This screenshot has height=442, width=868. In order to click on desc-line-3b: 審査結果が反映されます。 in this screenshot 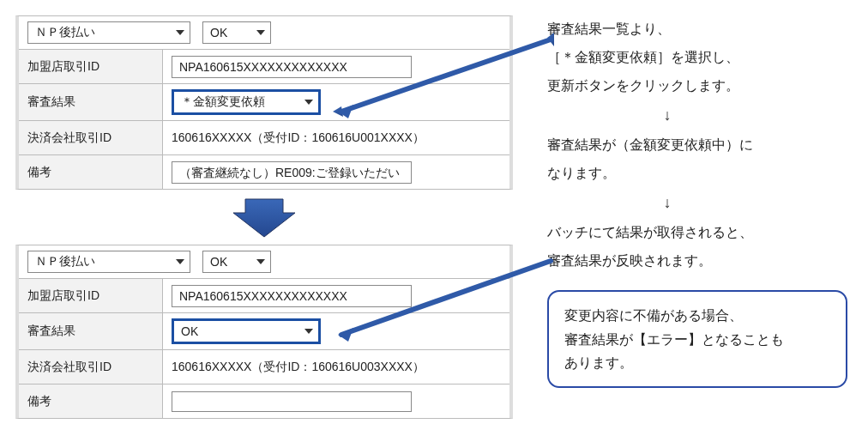, I will do `click(700, 261)`.